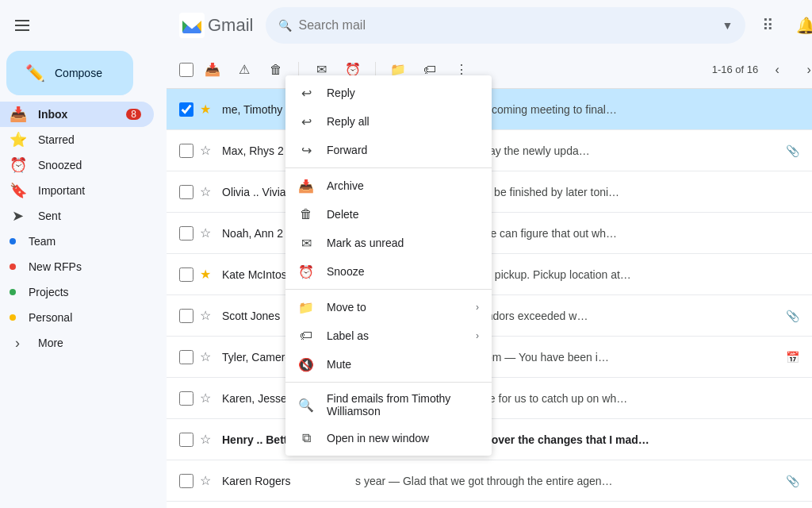 This screenshot has height=508, width=812. Describe the element at coordinates (13, 241) in the screenshot. I see `team-dot` at that location.